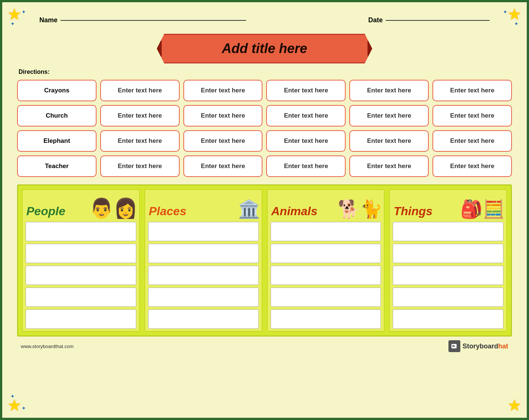 The image size is (529, 420). Describe the element at coordinates (326, 205) in the screenshot. I see `category-header-animals: Animals🐕🐈` at that location.